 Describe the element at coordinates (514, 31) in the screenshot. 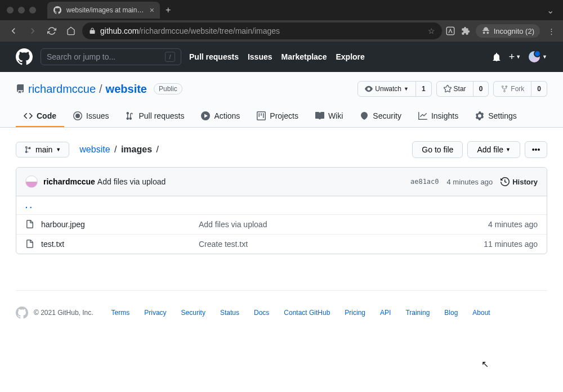

I see `incognito-label: Incognito (2)` at that location.